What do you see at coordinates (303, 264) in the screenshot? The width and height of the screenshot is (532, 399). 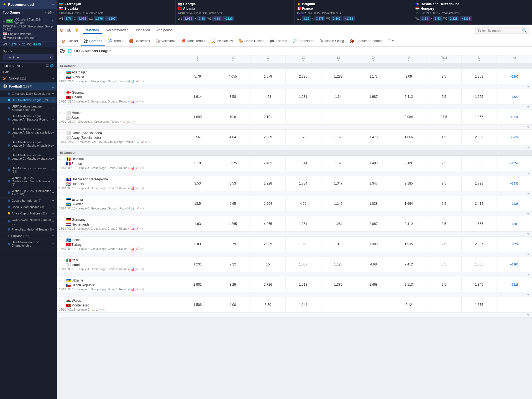 I see `odd-cell: 1.037` at bounding box center [303, 264].